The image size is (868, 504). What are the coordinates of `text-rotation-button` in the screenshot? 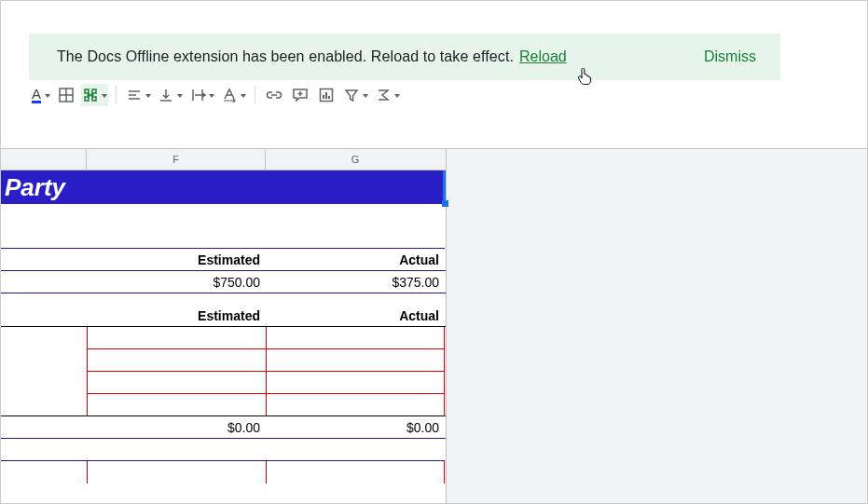 It's located at (233, 95).